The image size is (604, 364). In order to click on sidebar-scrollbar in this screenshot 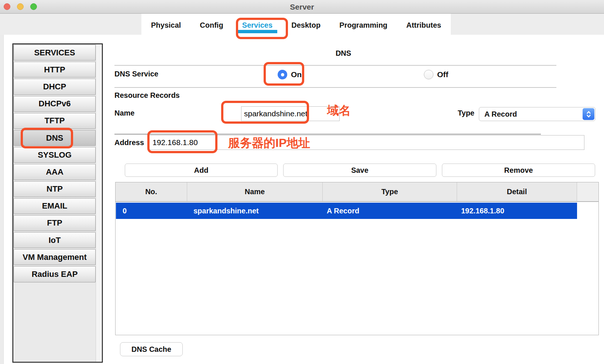, I will do `click(99, 203)`.